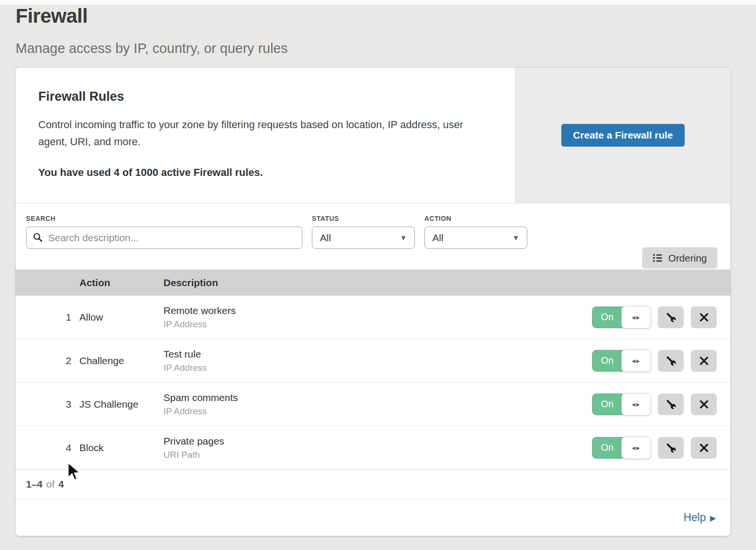  Describe the element at coordinates (152, 16) in the screenshot. I see `page-title: Firewall` at that location.